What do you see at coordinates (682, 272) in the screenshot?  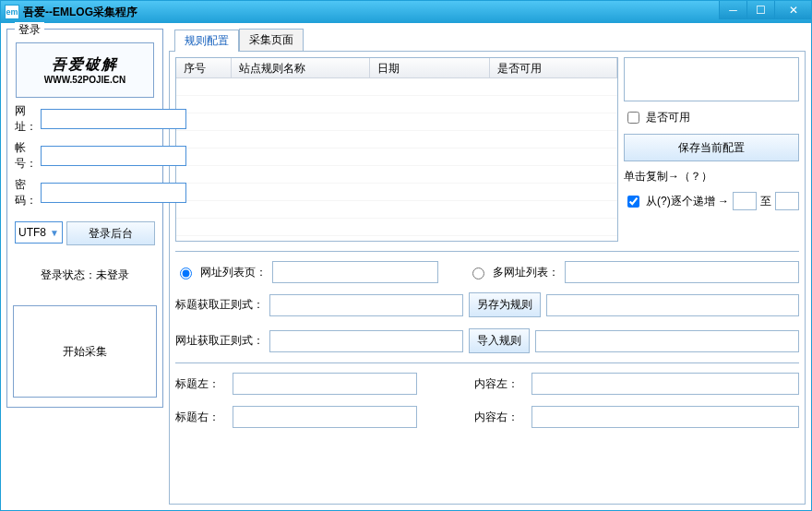 I see `multi-url-input` at bounding box center [682, 272].